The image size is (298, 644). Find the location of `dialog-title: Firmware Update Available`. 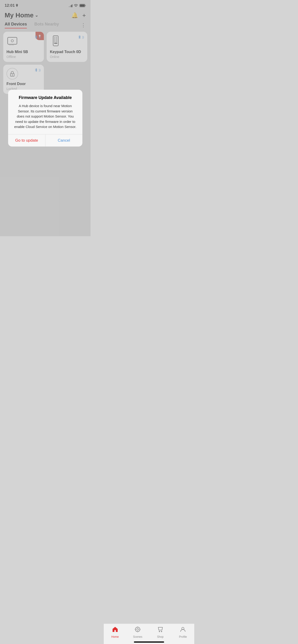

dialog-title: Firmware Update Available is located at coordinates (45, 98).